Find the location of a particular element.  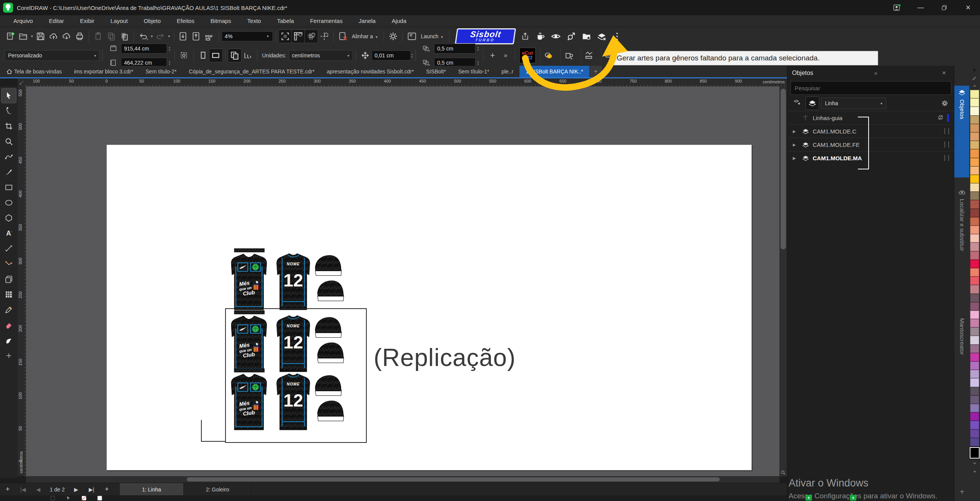

text-tool: A is located at coordinates (9, 233).